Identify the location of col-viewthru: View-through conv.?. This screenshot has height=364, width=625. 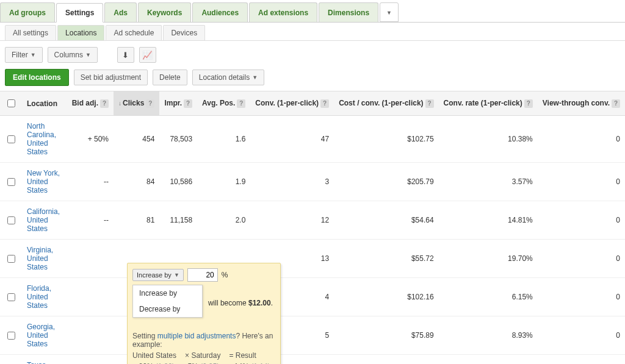
(581, 104).